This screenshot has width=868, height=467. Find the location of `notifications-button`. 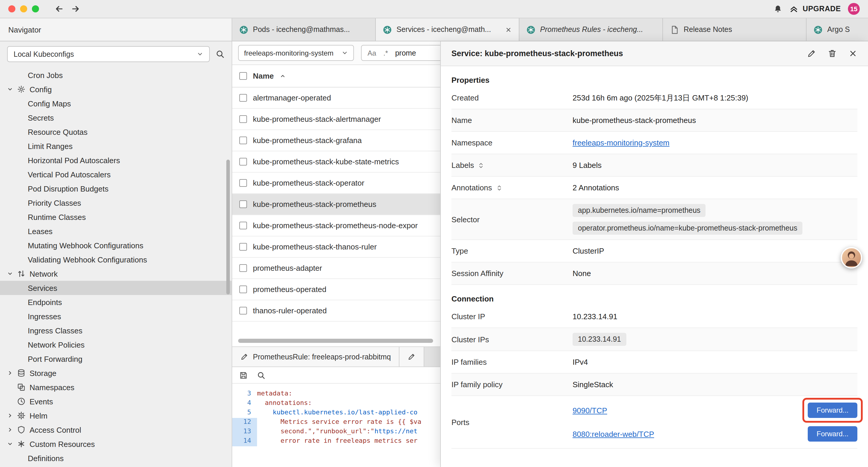

notifications-button is located at coordinates (778, 9).